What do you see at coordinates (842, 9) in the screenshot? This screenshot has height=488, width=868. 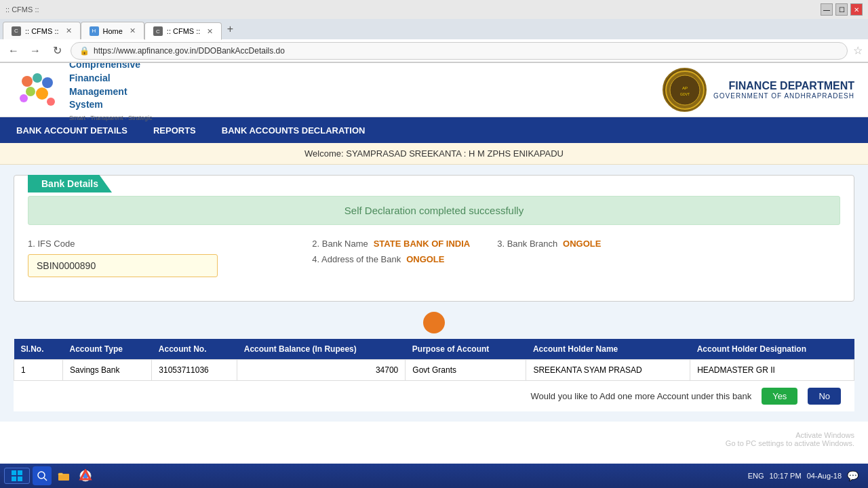 I see `maximize-button: ☐` at bounding box center [842, 9].